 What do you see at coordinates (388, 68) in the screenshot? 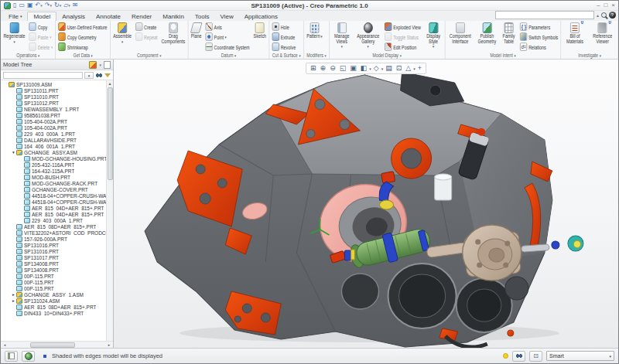
I see `view-manager-icon: ▤` at bounding box center [388, 68].